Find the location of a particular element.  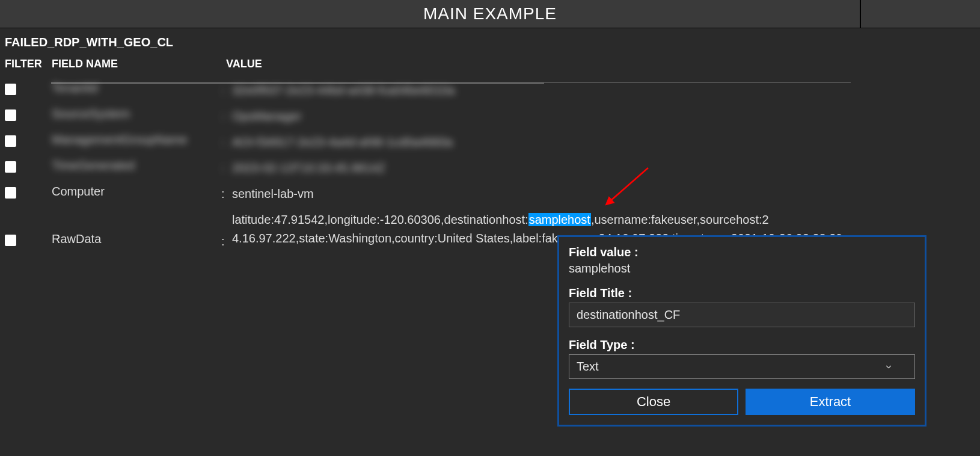

field-value-text: samplehost is located at coordinates (742, 268).